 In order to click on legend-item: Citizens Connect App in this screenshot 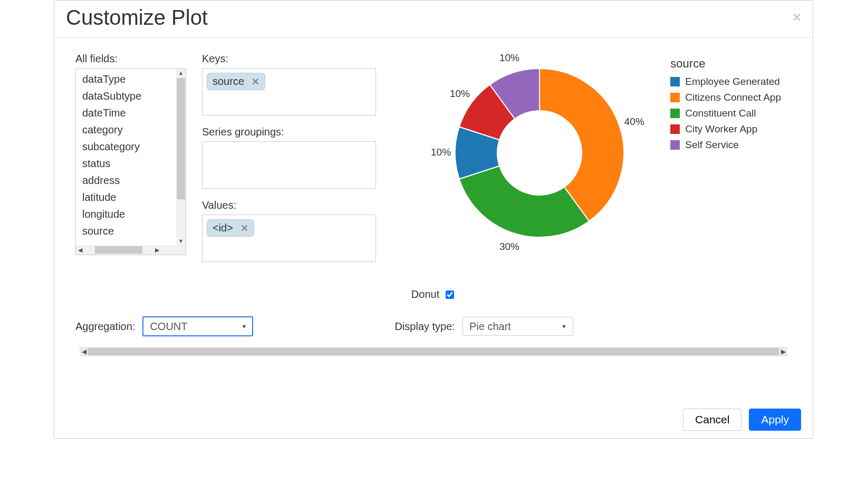, I will do `click(726, 98)`.